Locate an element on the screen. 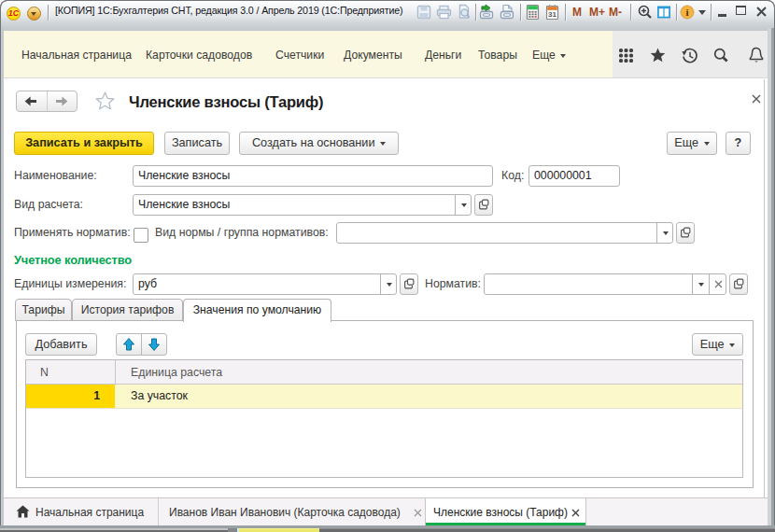 This screenshot has width=775, height=532. svg-text: i is located at coordinates (687, 12).